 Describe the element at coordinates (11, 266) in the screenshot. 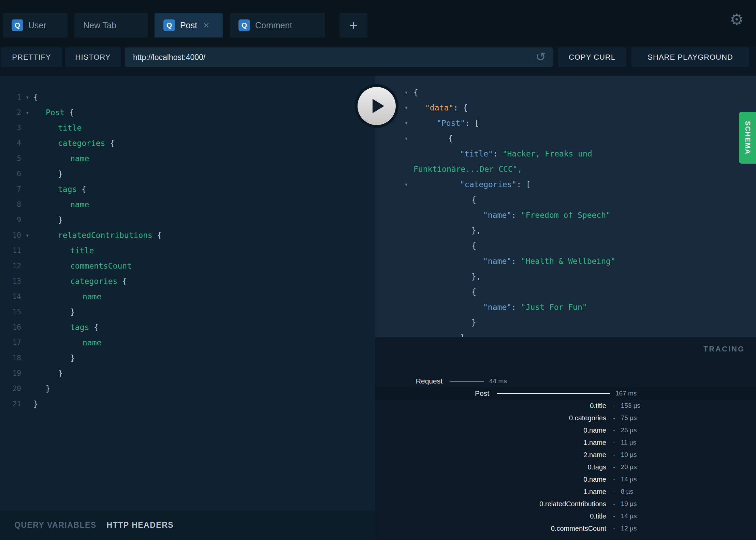

I see `line-number: 12` at that location.